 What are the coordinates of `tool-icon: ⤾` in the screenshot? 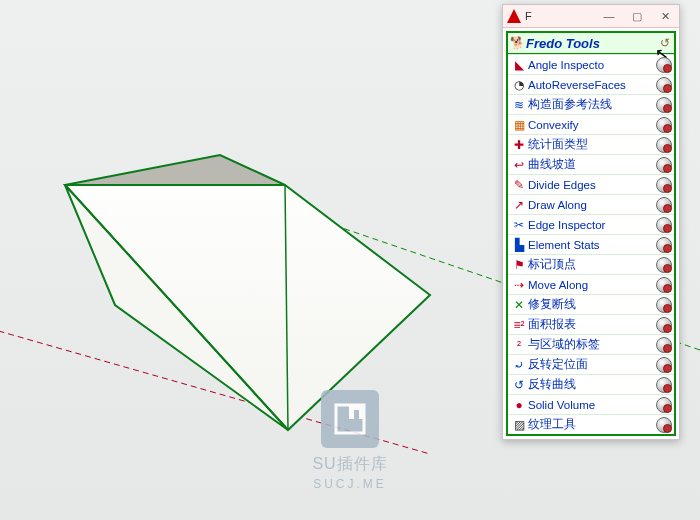 It's located at (519, 365).